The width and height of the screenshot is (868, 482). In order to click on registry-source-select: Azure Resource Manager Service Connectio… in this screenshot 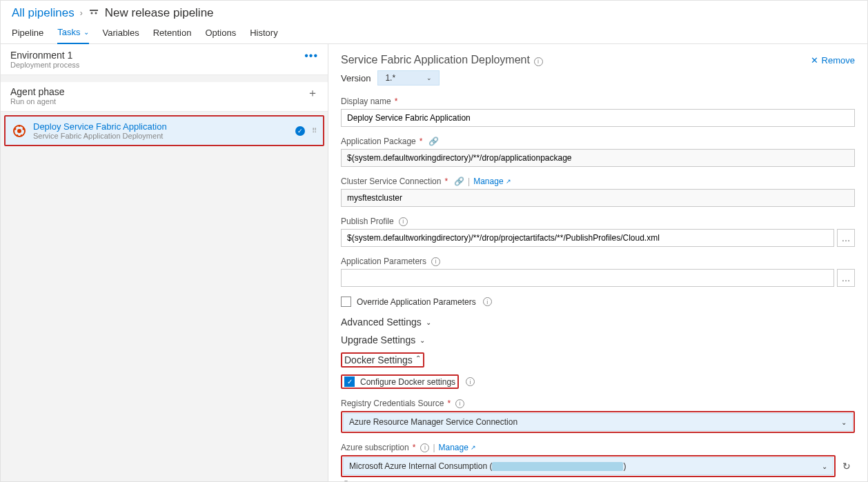, I will do `click(598, 422)`.